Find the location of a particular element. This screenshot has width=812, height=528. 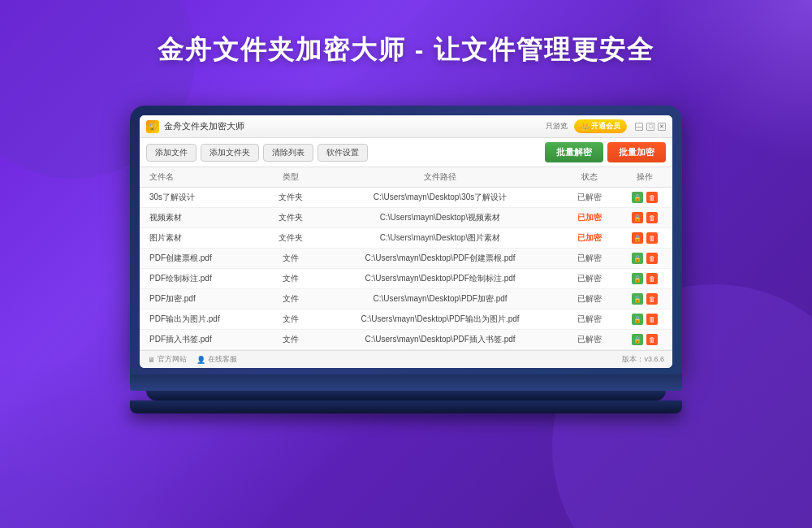

cell-path: C:\Users\mayn\Desktop\PDF插入书签.pdf is located at coordinates (440, 340).